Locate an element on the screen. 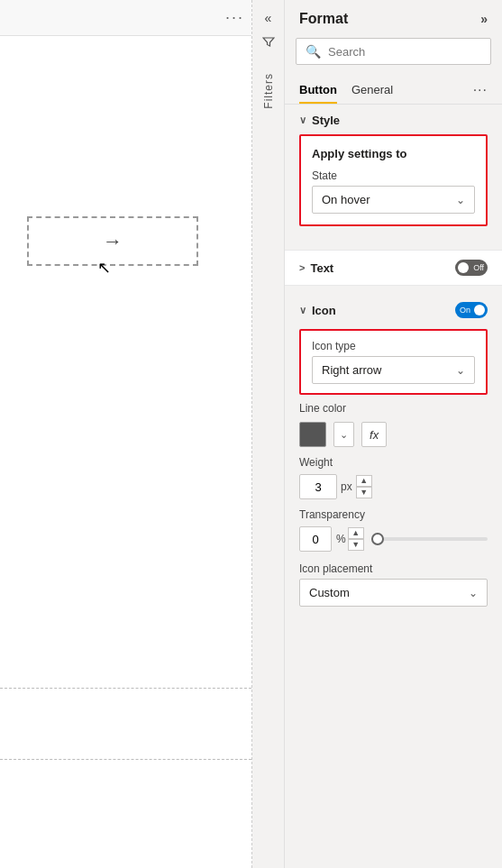  text-section-label: Text is located at coordinates (322, 269).